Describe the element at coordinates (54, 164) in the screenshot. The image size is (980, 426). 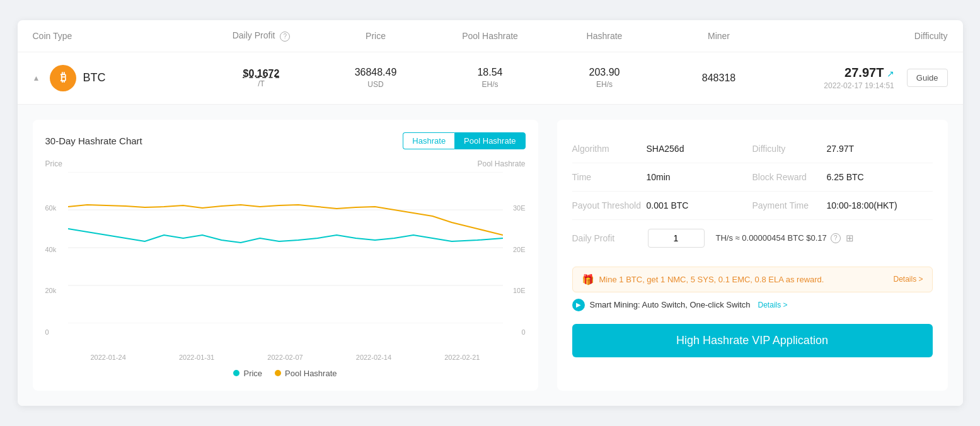
I see `chart-left-label: Price` at that location.